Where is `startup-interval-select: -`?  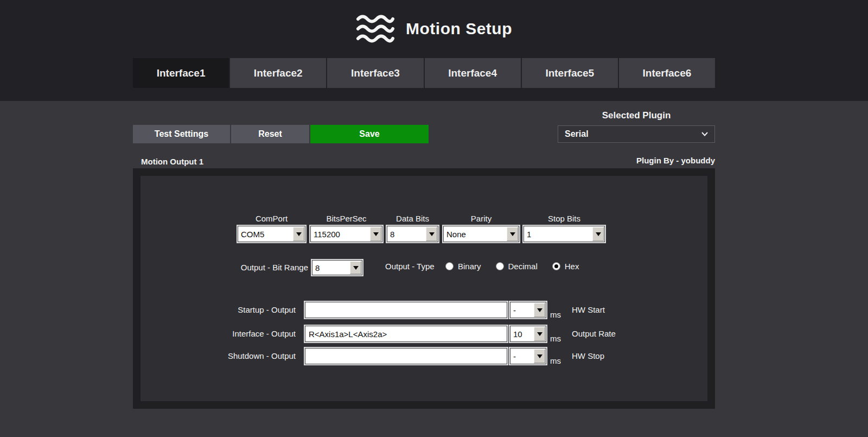 startup-interval-select: - is located at coordinates (528, 310).